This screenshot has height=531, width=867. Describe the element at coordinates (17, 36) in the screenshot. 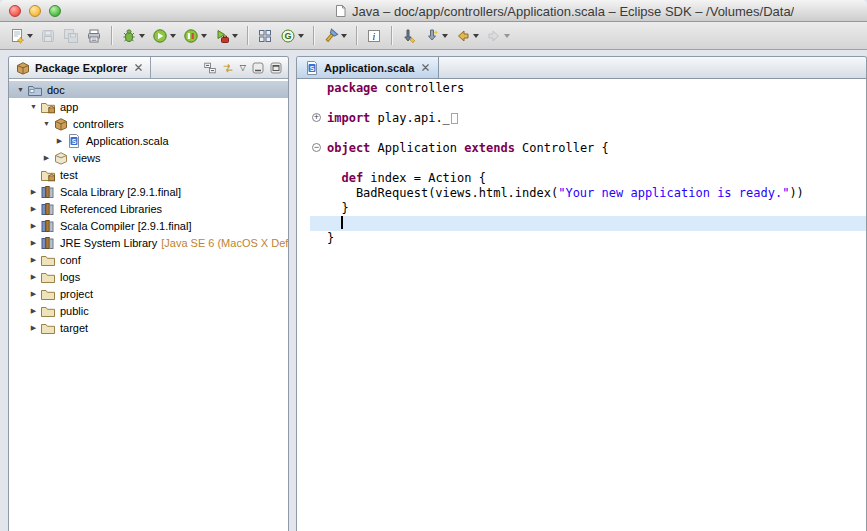

I see `new-wizard-icon` at that location.